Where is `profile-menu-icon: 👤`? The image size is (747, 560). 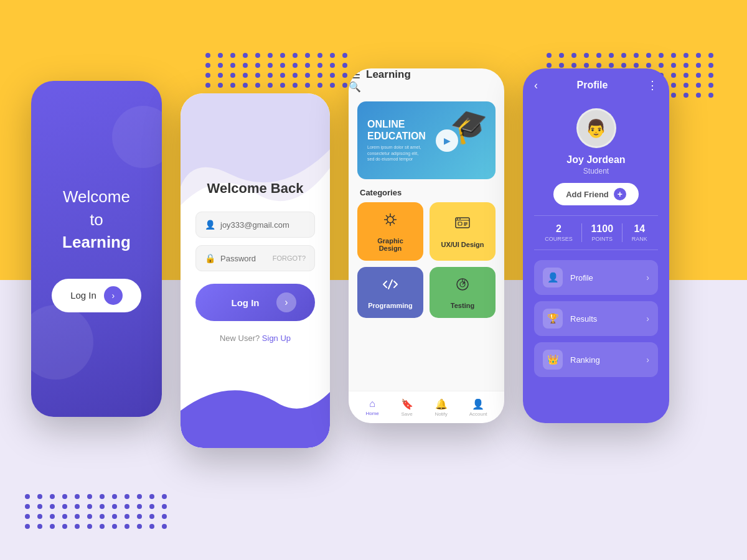
profile-menu-icon: 👤 is located at coordinates (553, 278).